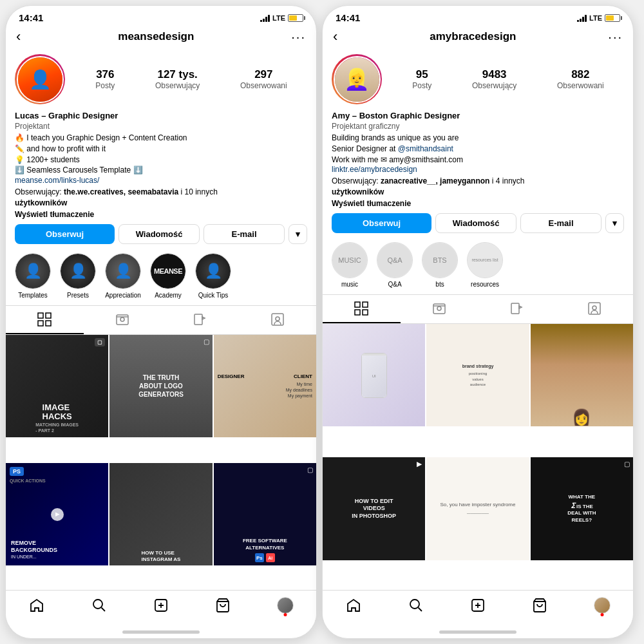 This screenshot has height=644, width=644. Describe the element at coordinates (478, 116) in the screenshot. I see `bio-name-right: Amy – Boston Graphic Designer` at that location.